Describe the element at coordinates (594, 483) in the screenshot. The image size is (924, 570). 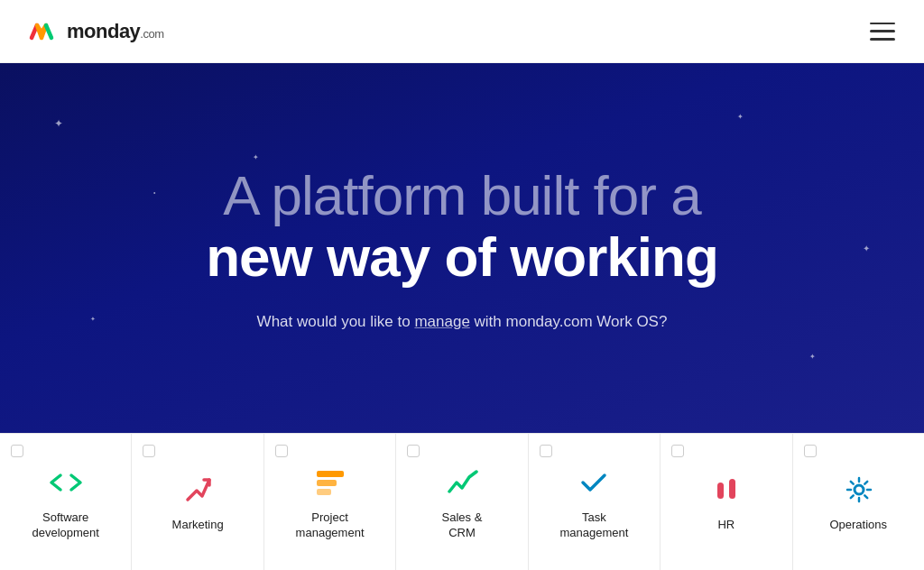
I see `task-icon` at that location.